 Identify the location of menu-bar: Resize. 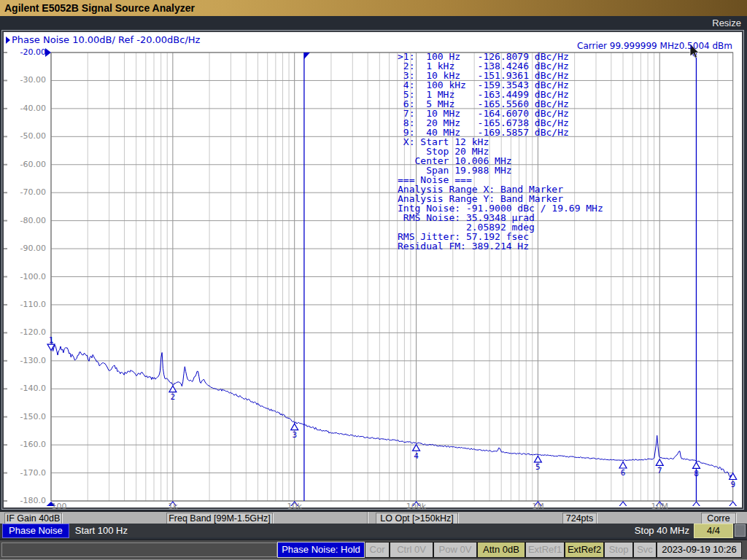
(374, 23).